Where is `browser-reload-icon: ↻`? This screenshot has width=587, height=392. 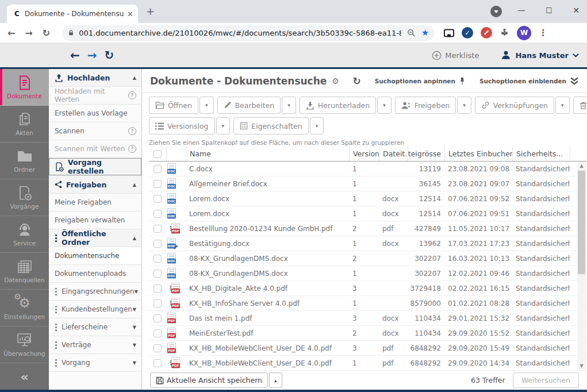
browser-reload-icon: ↻ is located at coordinates (46, 33).